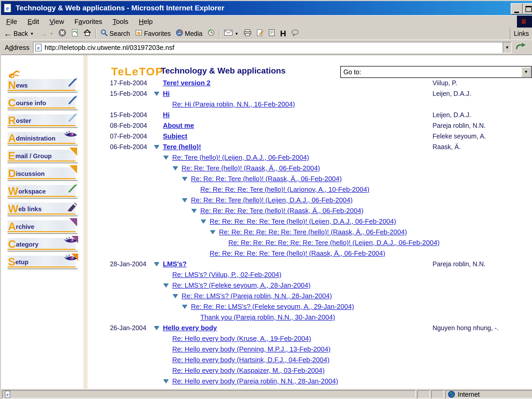 The image size is (532, 399). I want to click on sidebar-item-email-group: Email / Group, so click(42, 157).